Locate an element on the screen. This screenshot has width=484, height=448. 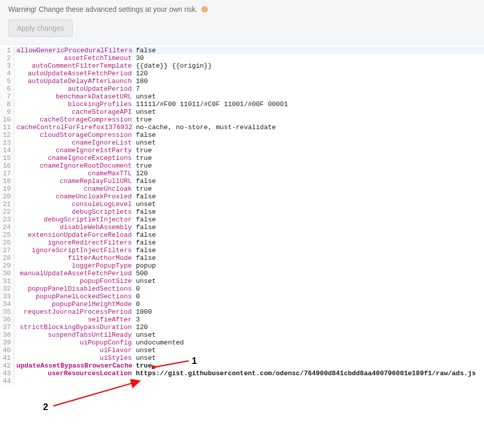
editor-line: 29loggerPopupTypepopup is located at coordinates (242, 266).